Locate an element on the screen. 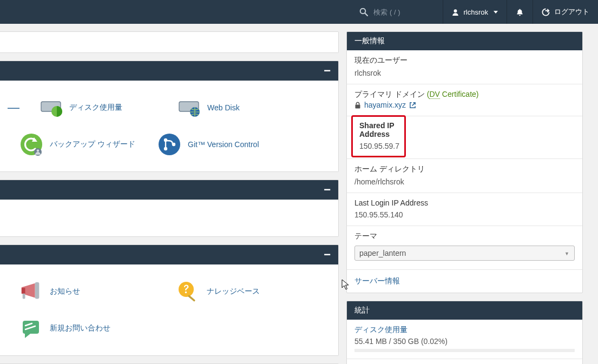  last-login-block: Last Login IP Address 150.95.55.140 is located at coordinates (464, 210).